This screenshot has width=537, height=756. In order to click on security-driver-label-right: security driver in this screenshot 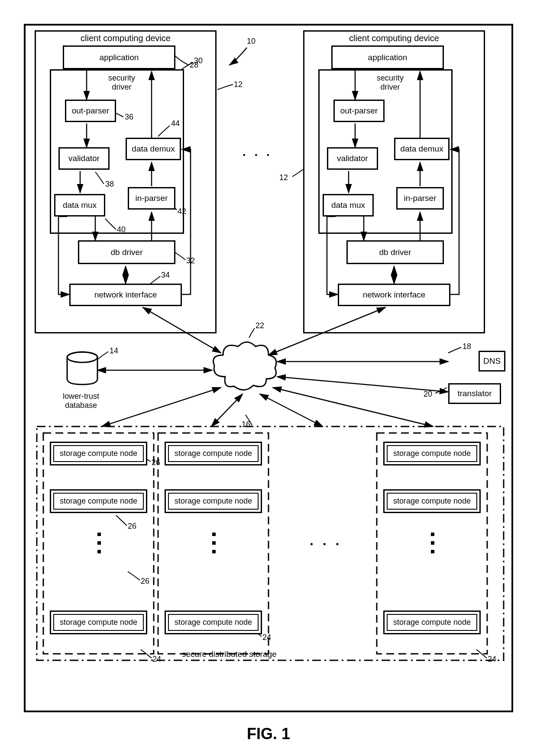, I will do `click(390, 83)`.